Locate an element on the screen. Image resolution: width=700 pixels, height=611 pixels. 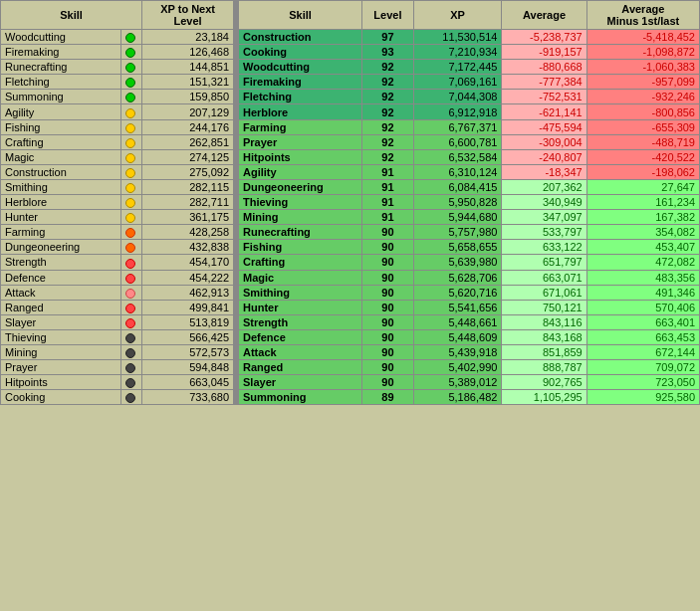
table-row: Attack462,913 is located at coordinates (117, 293).